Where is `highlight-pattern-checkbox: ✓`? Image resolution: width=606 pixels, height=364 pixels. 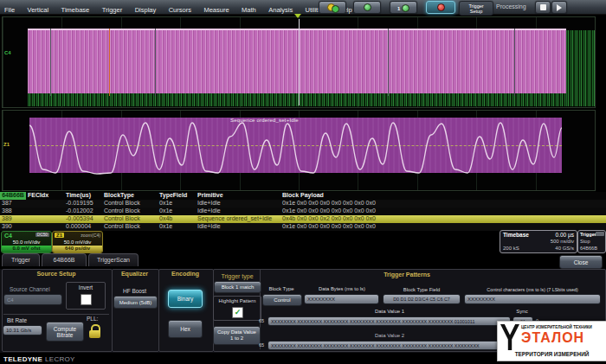
highlight-pattern-checkbox: ✓ is located at coordinates (237, 313).